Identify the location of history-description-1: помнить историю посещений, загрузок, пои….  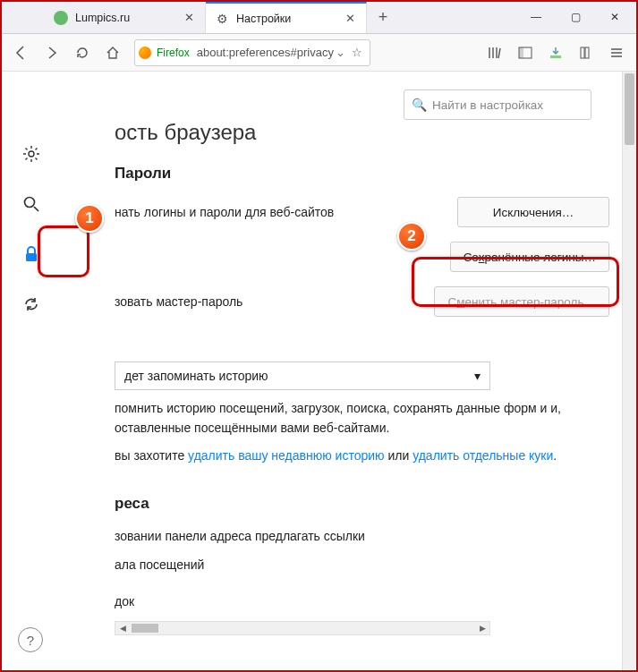
(362, 419).